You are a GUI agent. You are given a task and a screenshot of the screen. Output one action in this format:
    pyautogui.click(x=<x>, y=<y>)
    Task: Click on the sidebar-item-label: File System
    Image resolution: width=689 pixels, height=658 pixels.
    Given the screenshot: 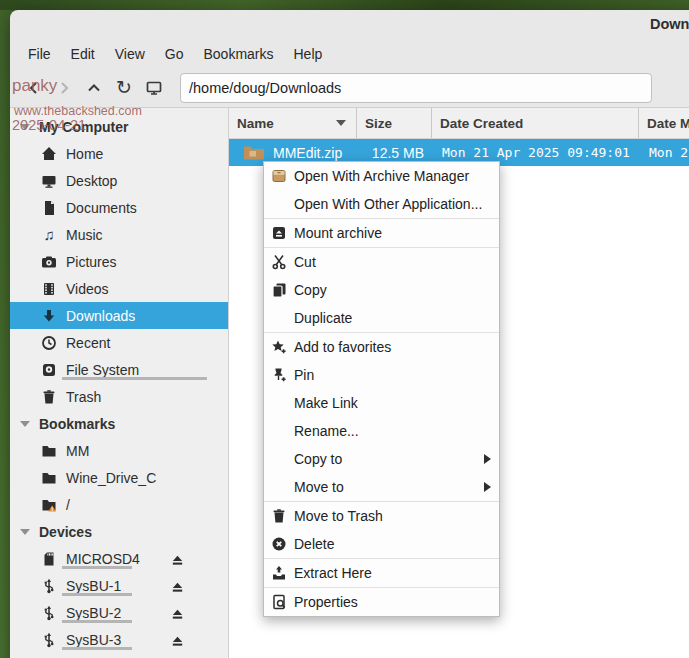 What is the action you would take?
    pyautogui.click(x=102, y=370)
    